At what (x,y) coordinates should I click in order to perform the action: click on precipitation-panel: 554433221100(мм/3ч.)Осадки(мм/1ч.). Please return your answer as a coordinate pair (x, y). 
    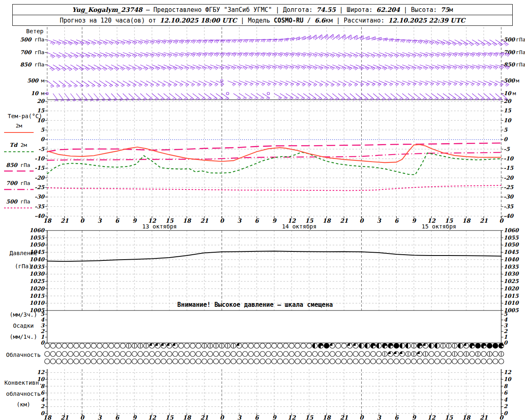
    Looking at the image, I should click on (259, 328).